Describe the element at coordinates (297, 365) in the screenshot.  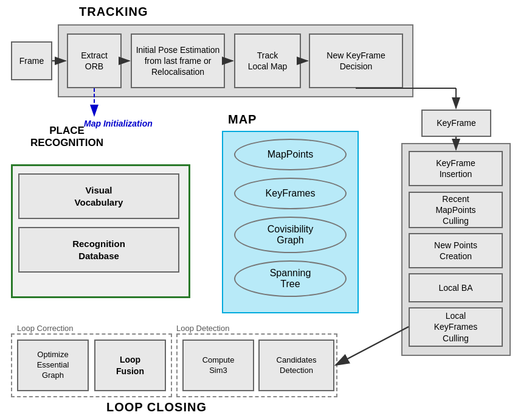
I see `candidates-detection-box: Candidates Detection` at that location.